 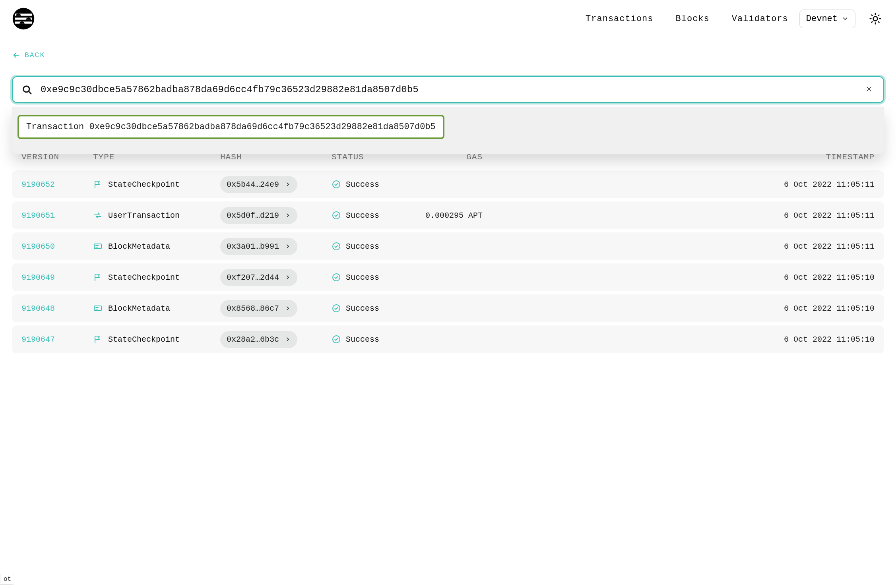 I want to click on arrow-left-icon, so click(x=16, y=55).